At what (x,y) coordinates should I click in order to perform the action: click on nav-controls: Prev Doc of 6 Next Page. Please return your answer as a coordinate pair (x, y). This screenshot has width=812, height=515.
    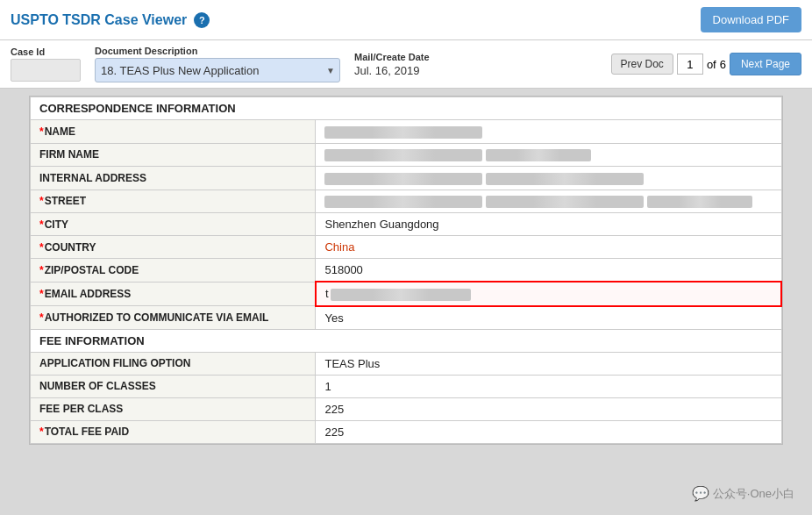
    Looking at the image, I should click on (707, 64).